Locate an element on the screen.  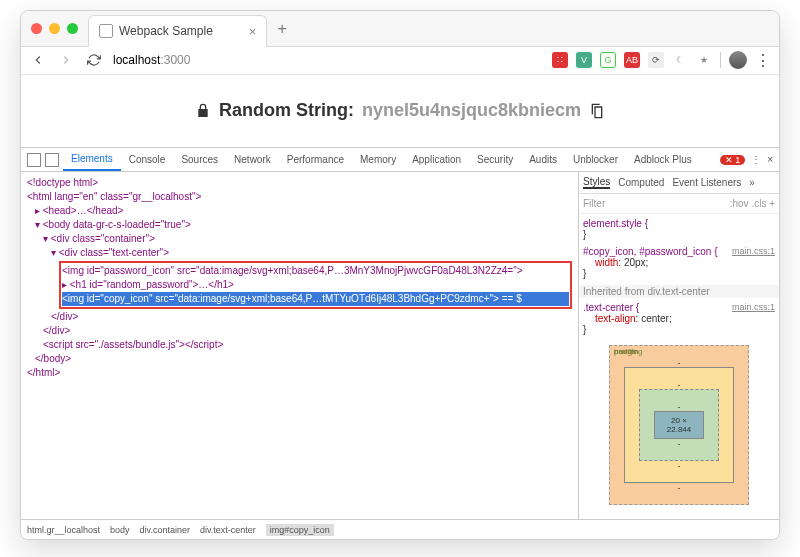
css-prop: text-align is located at coordinates (616, 318).